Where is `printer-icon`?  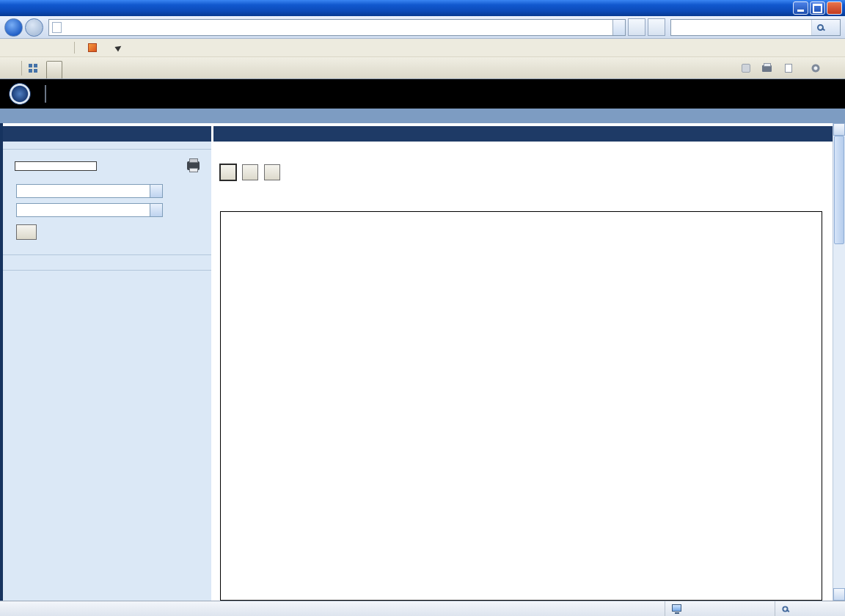 printer-icon is located at coordinates (767, 69).